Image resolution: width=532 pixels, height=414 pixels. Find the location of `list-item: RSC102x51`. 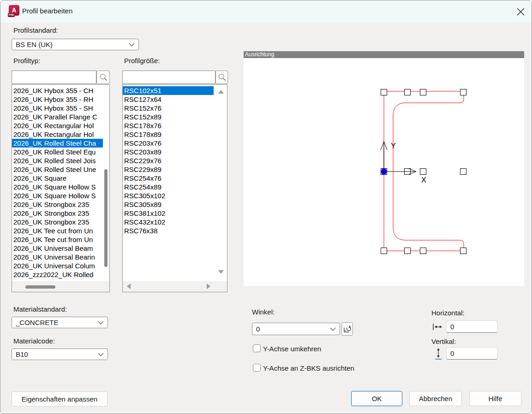

list-item: RSC102x51 is located at coordinates (168, 90).